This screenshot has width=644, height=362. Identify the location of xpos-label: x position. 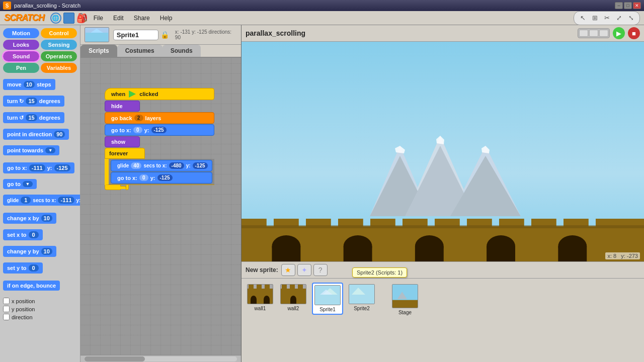
(23, 301).